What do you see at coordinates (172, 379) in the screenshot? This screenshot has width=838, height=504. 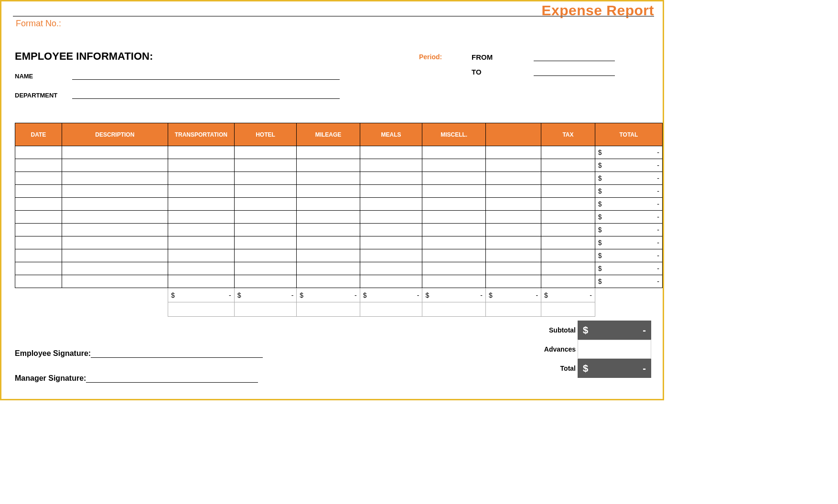 I see `manager-signature-line` at bounding box center [172, 379].